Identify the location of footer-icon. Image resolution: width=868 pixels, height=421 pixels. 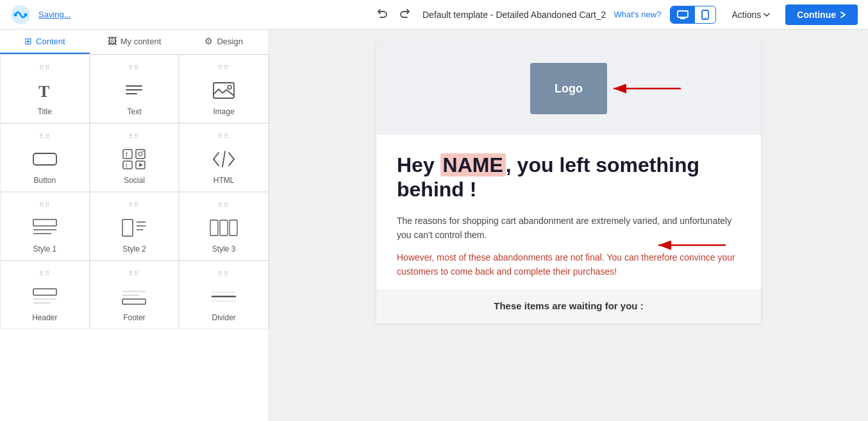
(134, 296).